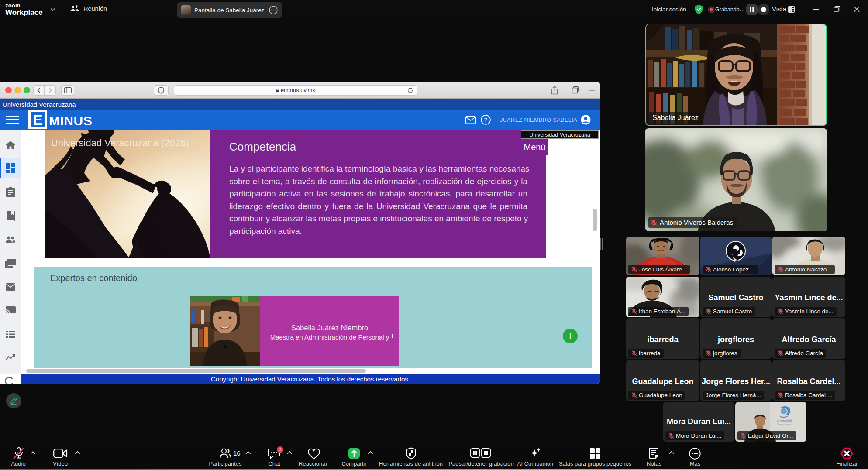 The width and height of the screenshot is (868, 470). What do you see at coordinates (784, 421) in the screenshot?
I see `svg-text: Universidad` at bounding box center [784, 421].